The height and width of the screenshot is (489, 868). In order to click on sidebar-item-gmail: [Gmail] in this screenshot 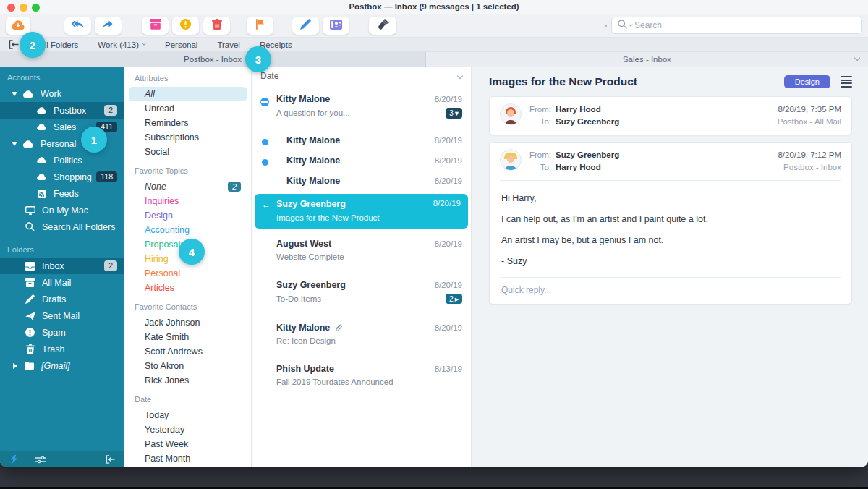, I will do `click(62, 366)`.